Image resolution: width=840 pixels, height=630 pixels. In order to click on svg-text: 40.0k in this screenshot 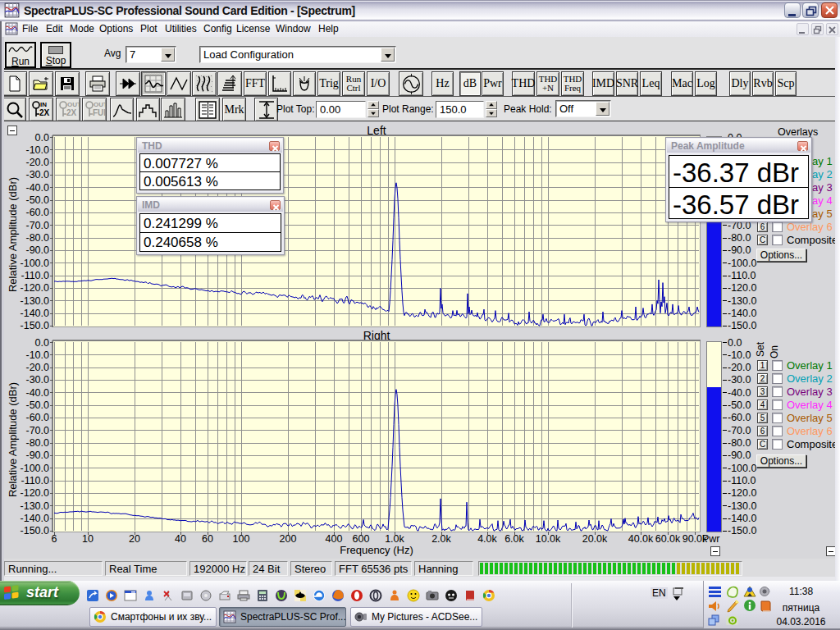, I will do `click(641, 539)`.